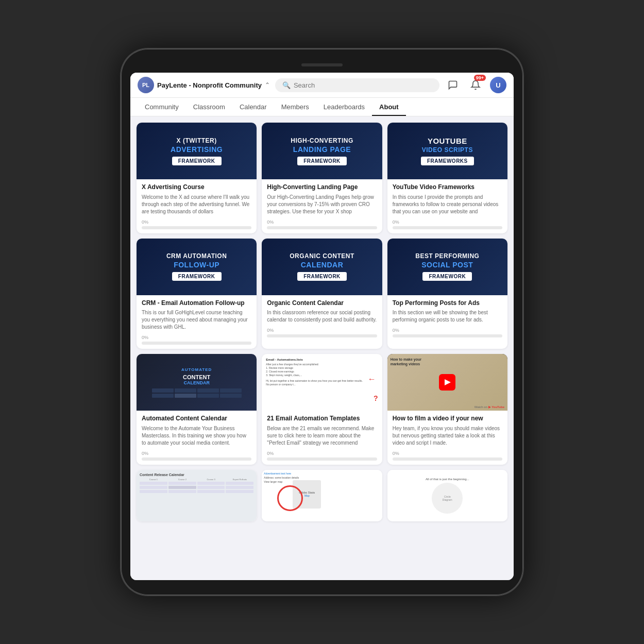 Image resolution: width=644 pixels, height=644 pixels. Describe the element at coordinates (197, 496) in the screenshot. I see `course-card-partial-1: Content Release Calendar Course 1 Course…` at that location.